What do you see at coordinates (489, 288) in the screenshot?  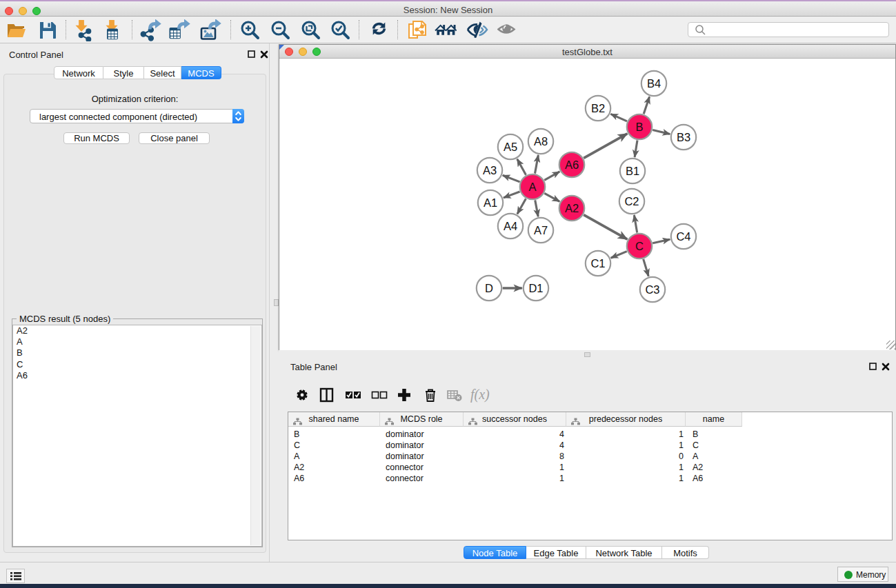 I see `svg-text: D` at bounding box center [489, 288].